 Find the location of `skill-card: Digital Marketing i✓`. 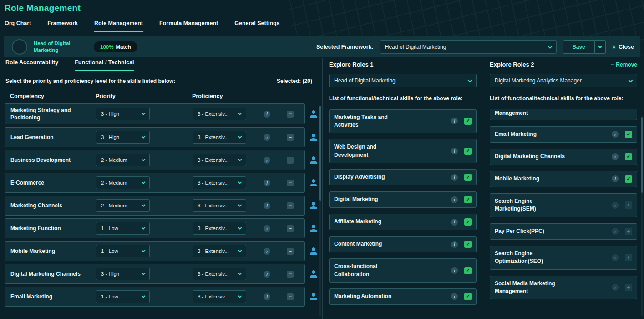

skill-card: Digital Marketing i✓ is located at coordinates (403, 200).